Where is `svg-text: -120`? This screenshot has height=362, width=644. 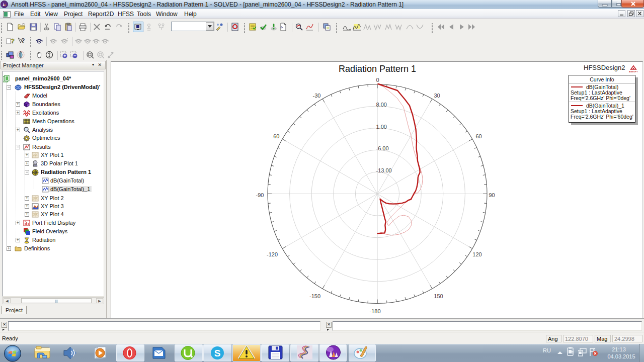
svg-text: -120 is located at coordinates (272, 254).